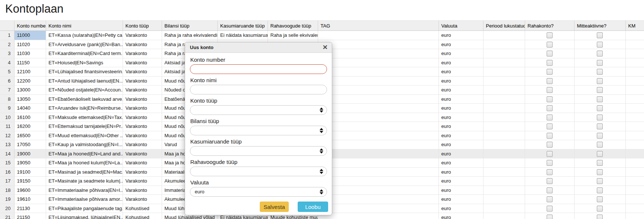 This screenshot has height=219, width=644. What do you see at coordinates (30, 54) in the screenshot?
I see `cell-konto-number: 11030` at bounding box center [30, 54].